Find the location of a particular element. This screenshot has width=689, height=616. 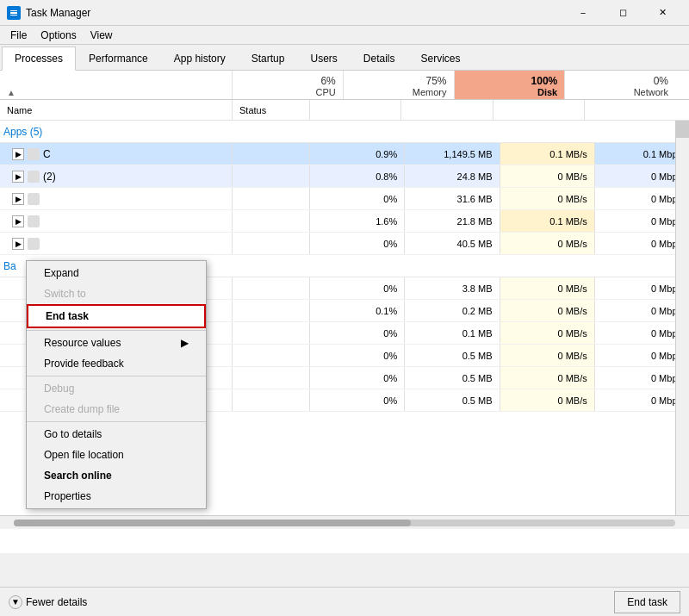

menu-file: File is located at coordinates (19, 35).